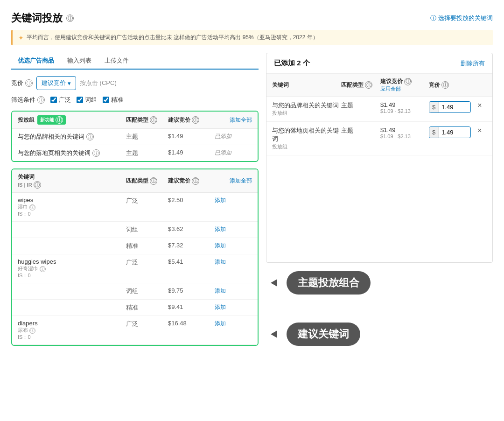  What do you see at coordinates (191, 290) in the screenshot?
I see `kw-bid-4: $9.75` at bounding box center [191, 290].